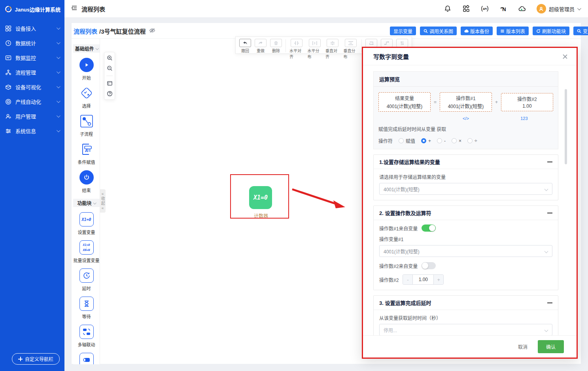 The image size is (588, 371). What do you see at coordinates (512, 31) in the screenshot?
I see `version-list-button: 版本列表` at bounding box center [512, 31].